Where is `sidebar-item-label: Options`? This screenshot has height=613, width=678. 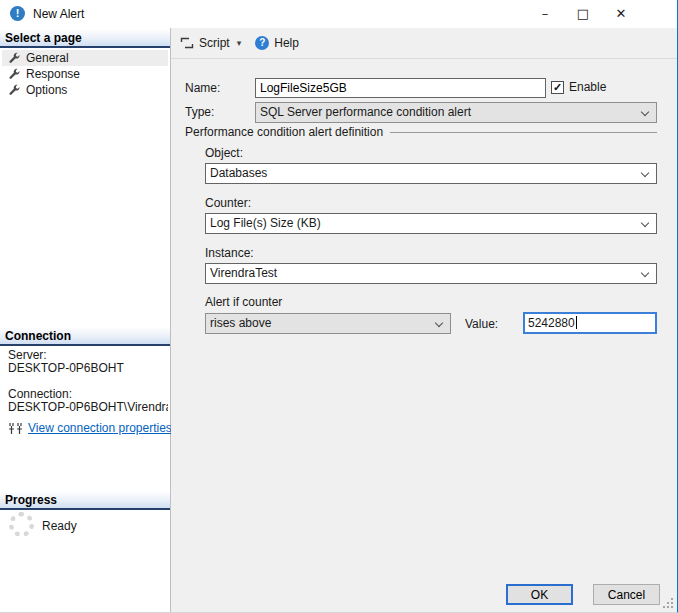 sidebar-item-label: Options is located at coordinates (46, 90).